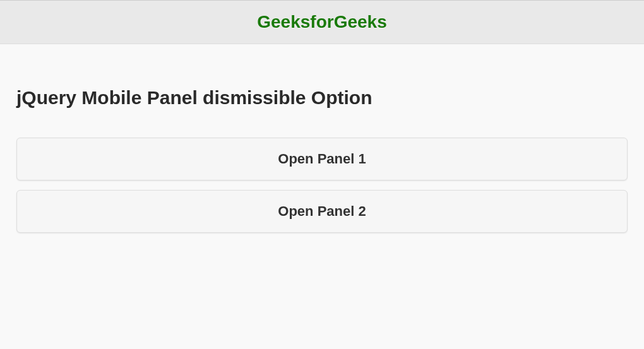  Describe the element at coordinates (322, 211) in the screenshot. I see `open-panel-2-button: Open Panel 2` at that location.